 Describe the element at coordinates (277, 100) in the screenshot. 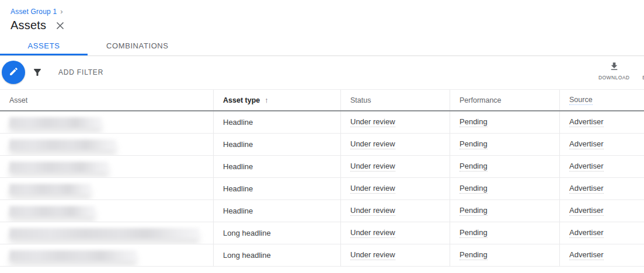

I see `column-header-asset-type: Asset type ↑` at that location.